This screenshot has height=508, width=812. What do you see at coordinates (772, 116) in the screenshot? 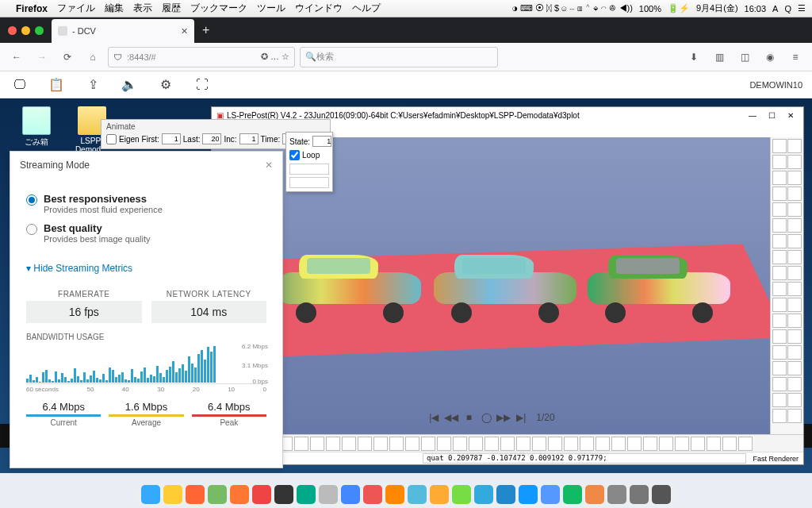
I see `maximize-button: ☐` at bounding box center [772, 116].